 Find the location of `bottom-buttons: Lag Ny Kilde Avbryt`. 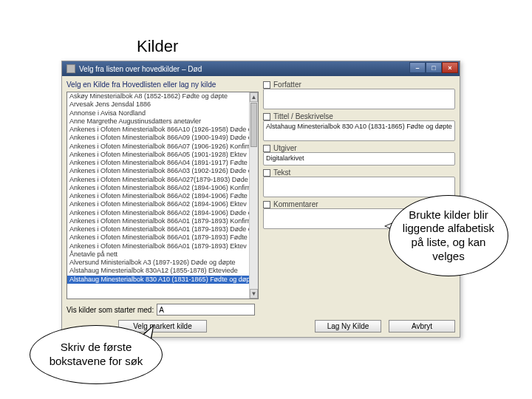

bottom-buttons: Lag Ny Kilde Avbryt is located at coordinates (359, 324).